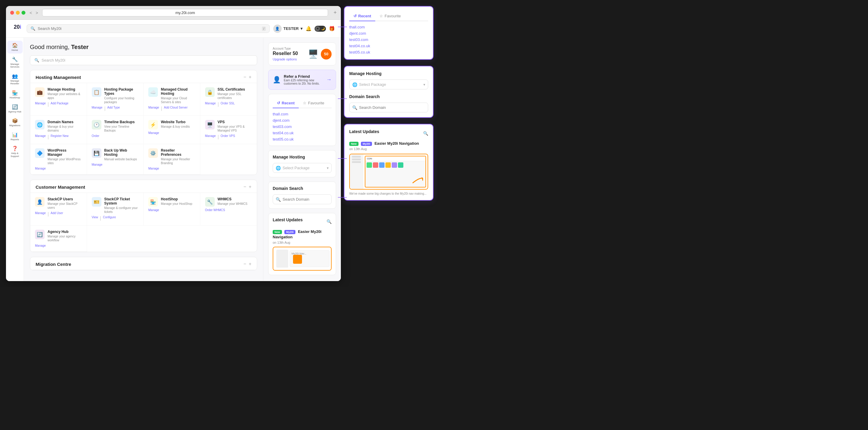 This screenshot has width=868, height=430. Describe the element at coordinates (149, 28) in the screenshot. I see `global-search-input` at that location.